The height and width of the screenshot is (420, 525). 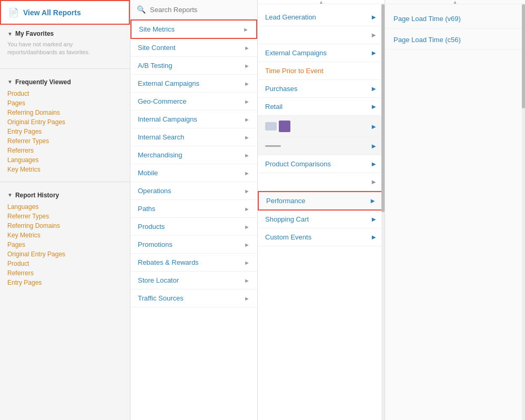 I want to click on menu-item-external-campaigns: External Campaigns ►, so click(x=194, y=84).